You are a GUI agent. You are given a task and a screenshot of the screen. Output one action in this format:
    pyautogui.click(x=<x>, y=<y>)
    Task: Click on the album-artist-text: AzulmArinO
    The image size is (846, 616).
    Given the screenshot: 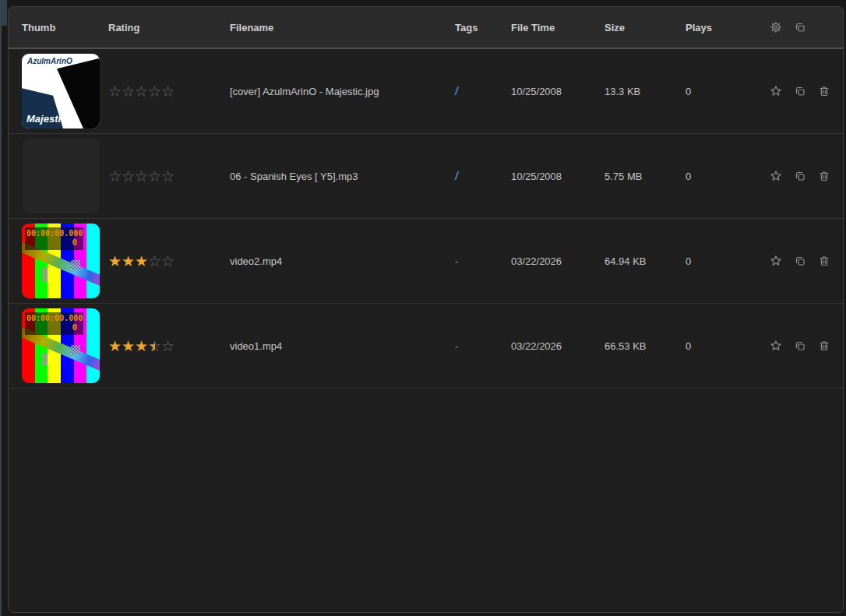 What is the action you would take?
    pyautogui.click(x=50, y=61)
    